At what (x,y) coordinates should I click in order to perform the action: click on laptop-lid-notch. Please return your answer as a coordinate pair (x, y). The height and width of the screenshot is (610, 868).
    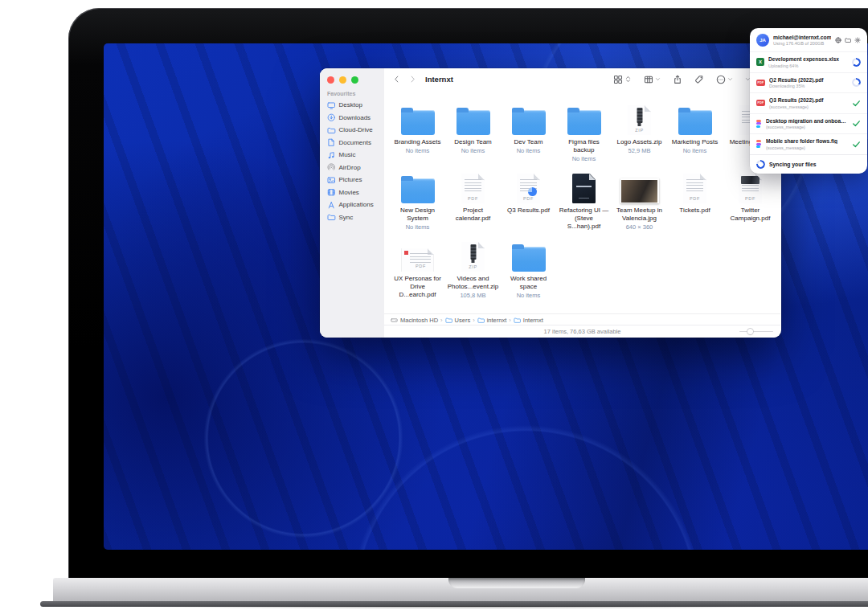
    Looking at the image, I should click on (517, 583).